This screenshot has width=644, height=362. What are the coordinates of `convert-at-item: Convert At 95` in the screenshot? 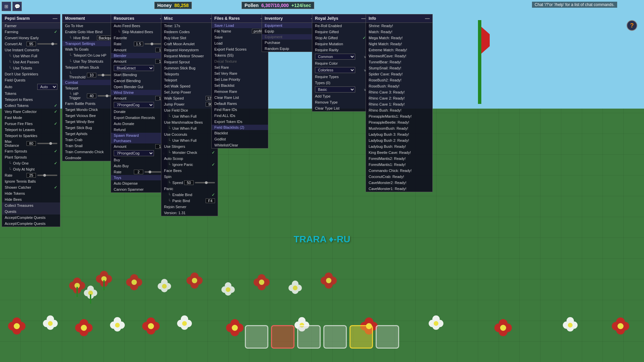 It's located at (31, 44).